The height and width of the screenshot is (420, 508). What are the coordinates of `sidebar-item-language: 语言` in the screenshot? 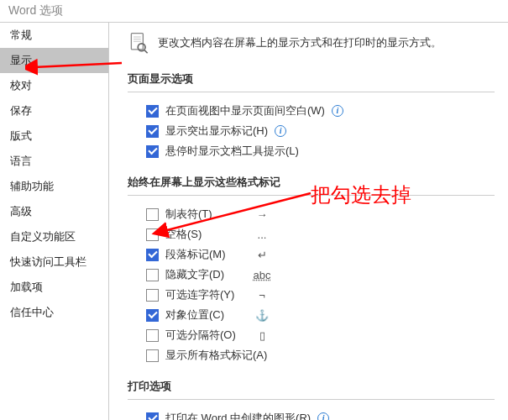 It's located at (54, 161).